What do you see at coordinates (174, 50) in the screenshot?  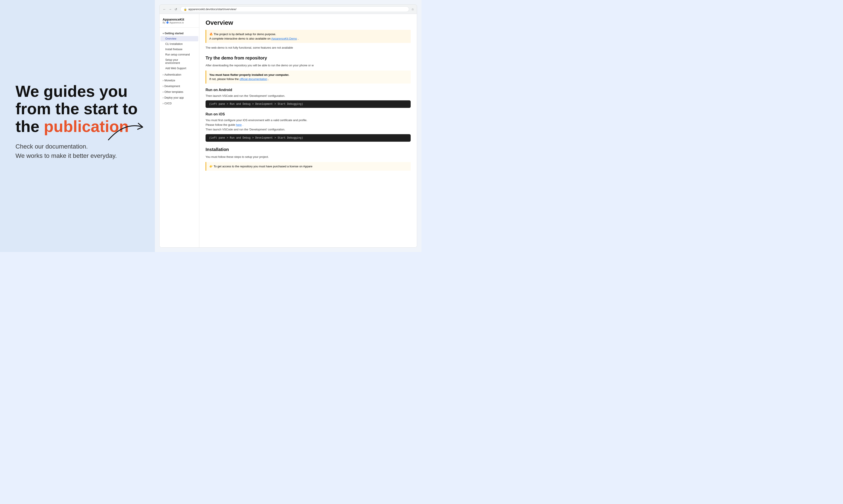 I see `nav-item-label: Install firebase` at bounding box center [174, 50].